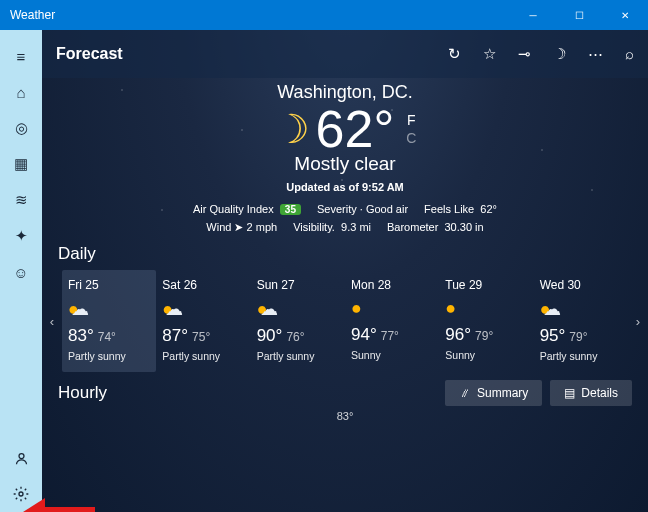 The width and height of the screenshot is (648, 512). Describe the element at coordinates (218, 227) in the screenshot. I see `wind-label: Wind` at that location.